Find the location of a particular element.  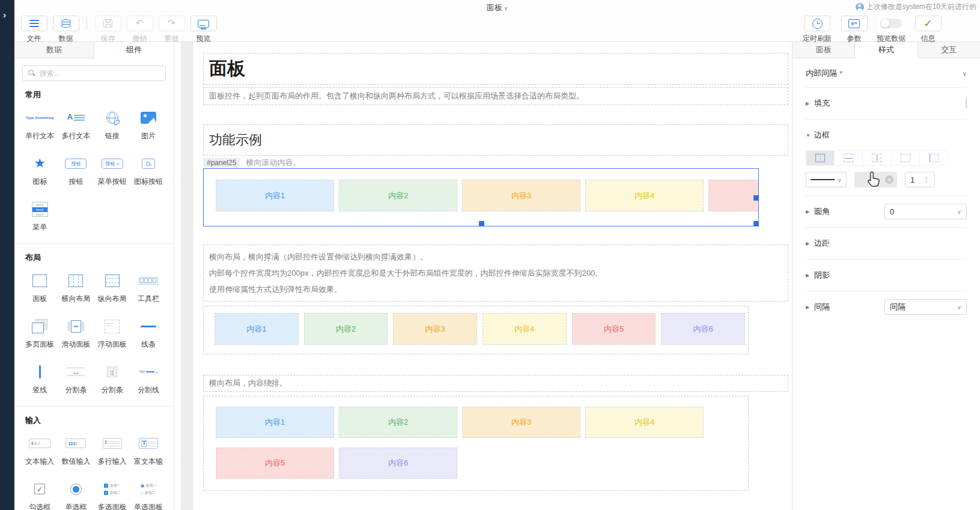

gap-row: ▶ 间隔 间隔 ∨ is located at coordinates (886, 307).